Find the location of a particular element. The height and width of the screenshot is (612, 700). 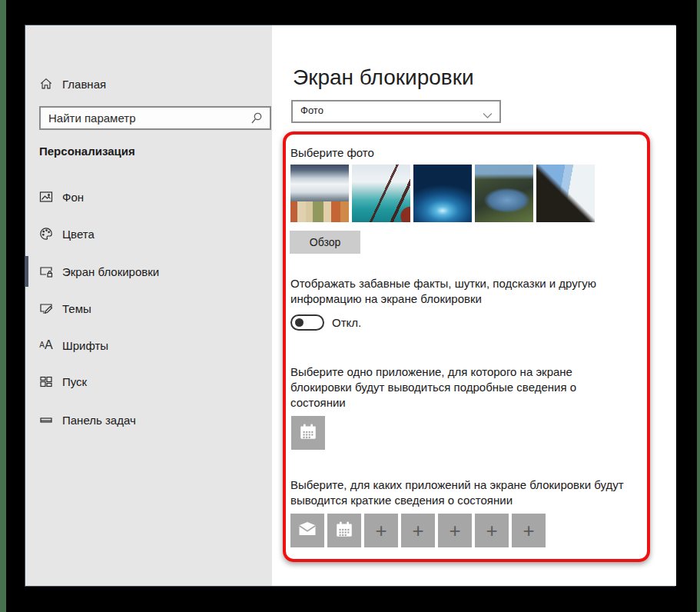

desktop-edge-left is located at coordinates (3, 306).